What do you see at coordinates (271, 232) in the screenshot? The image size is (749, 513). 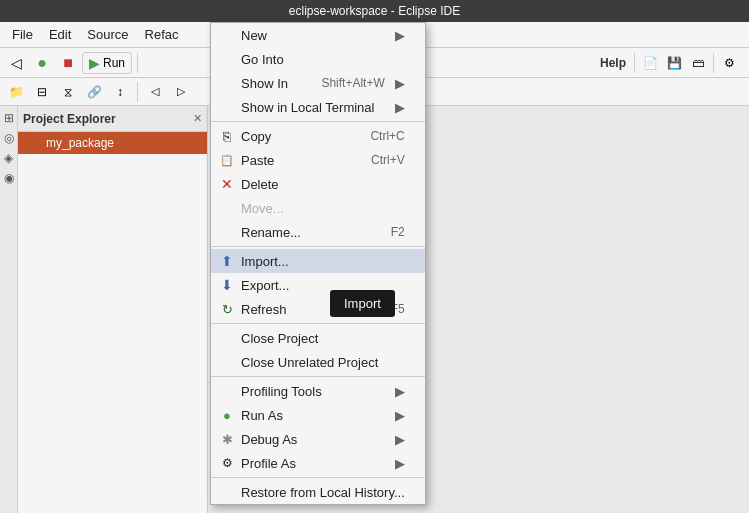 I see `ctx-rename-label: Rename...` at bounding box center [271, 232].